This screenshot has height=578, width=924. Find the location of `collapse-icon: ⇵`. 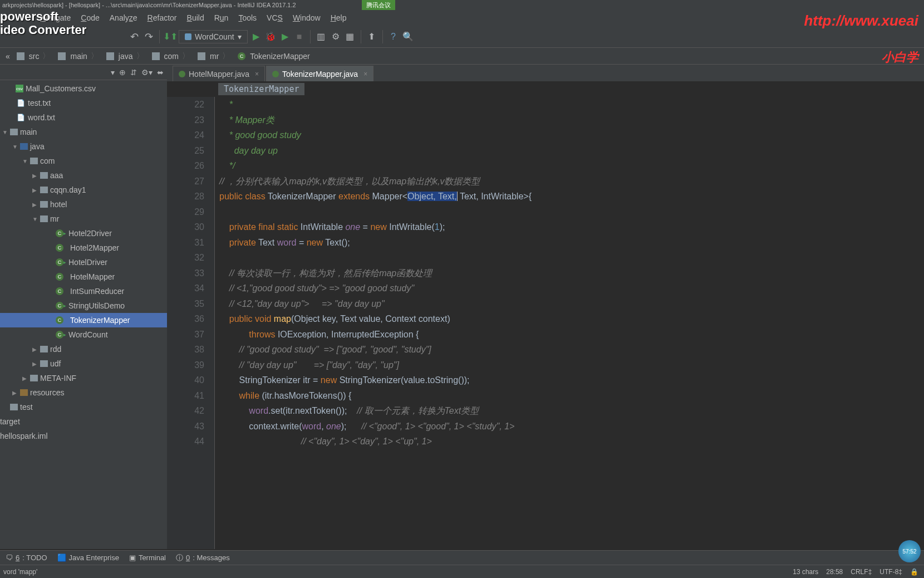

collapse-icon: ⇵ is located at coordinates (134, 72).